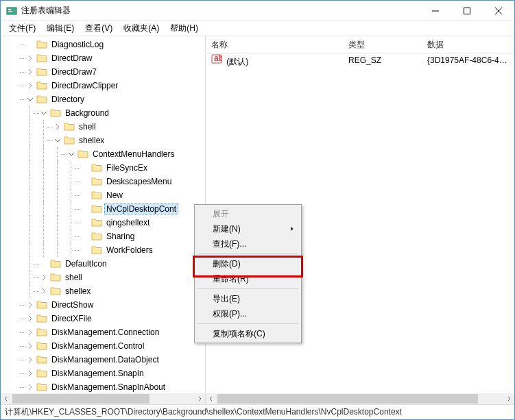 The width and height of the screenshot is (515, 420). I want to click on context-separator, so click(248, 289).